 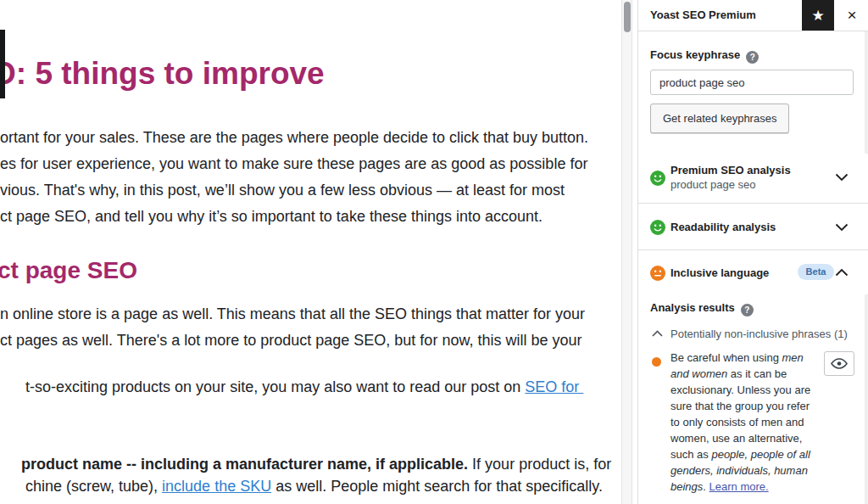 What do you see at coordinates (851, 15) in the screenshot?
I see `close-icon: ×` at bounding box center [851, 15].